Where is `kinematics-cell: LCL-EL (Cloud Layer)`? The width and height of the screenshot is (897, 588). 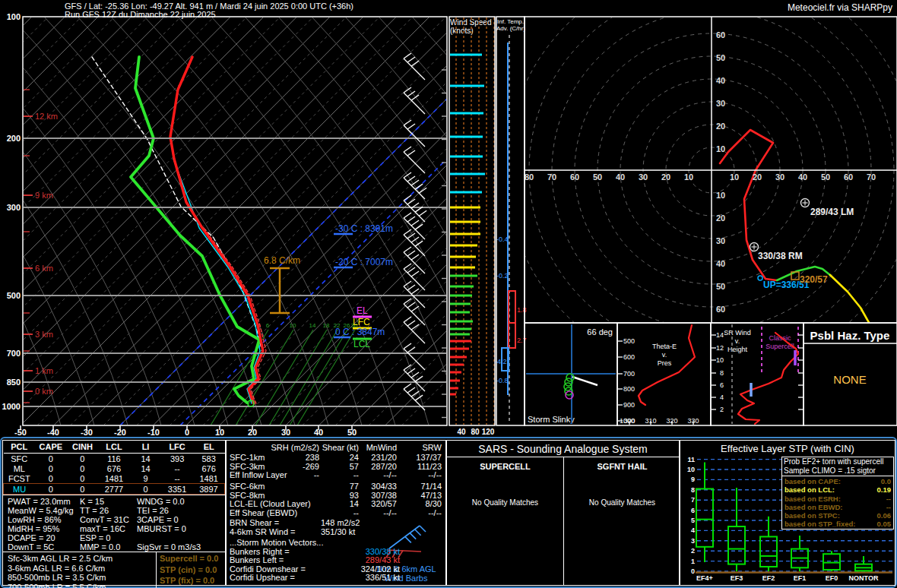 kinematics-cell: LCL-EL (Cloud Layer) is located at coordinates (271, 504).